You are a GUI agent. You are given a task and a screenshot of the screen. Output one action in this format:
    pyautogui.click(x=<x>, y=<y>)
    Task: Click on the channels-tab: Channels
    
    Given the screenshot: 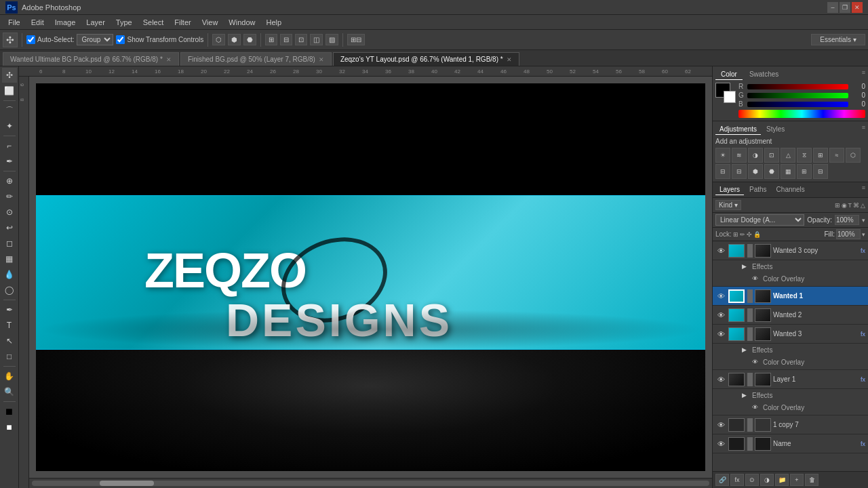 What is the action you would take?
    pyautogui.click(x=791, y=190)
    